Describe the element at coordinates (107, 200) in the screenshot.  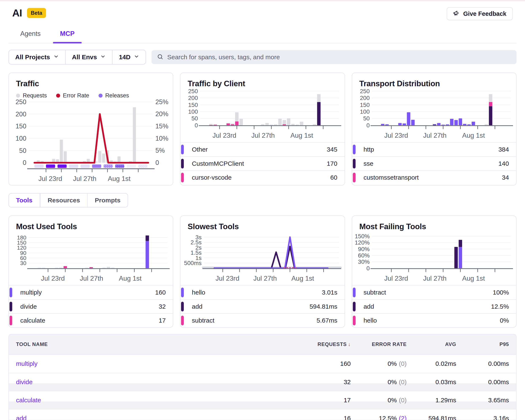
I see `tab-prompts: Prompts` at that location.